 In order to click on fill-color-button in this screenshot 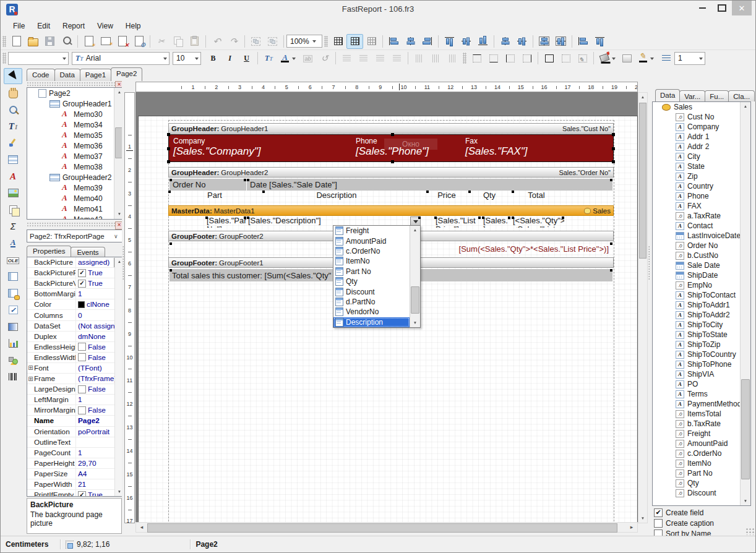, I will do `click(608, 58)`.